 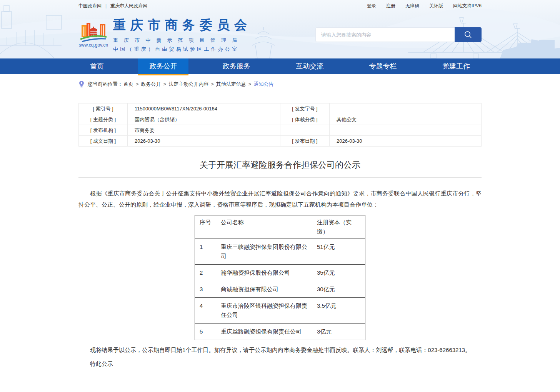 What do you see at coordinates (115, 6) in the screenshot?
I see `topbar-left-links: 中国政府网 | 重庆市人民政府网` at bounding box center [115, 6].